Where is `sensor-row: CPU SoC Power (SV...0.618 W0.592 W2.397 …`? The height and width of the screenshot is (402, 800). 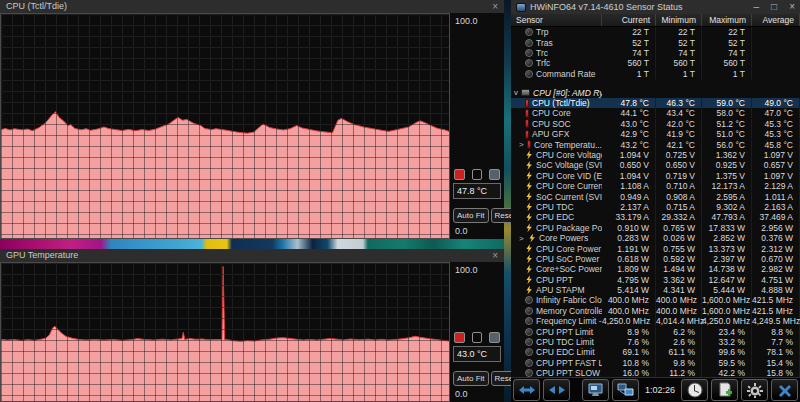 sensor-row: CPU SoC Power (SV...0.618 W0.592 W2.397 … is located at coordinates (656, 259).